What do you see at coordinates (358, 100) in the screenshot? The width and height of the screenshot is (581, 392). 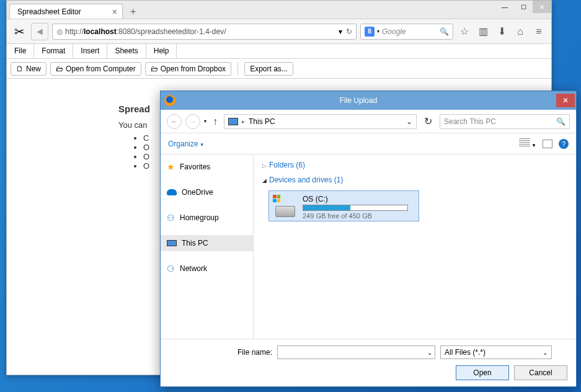 I see `dialog-title: File Upload` at bounding box center [358, 100].